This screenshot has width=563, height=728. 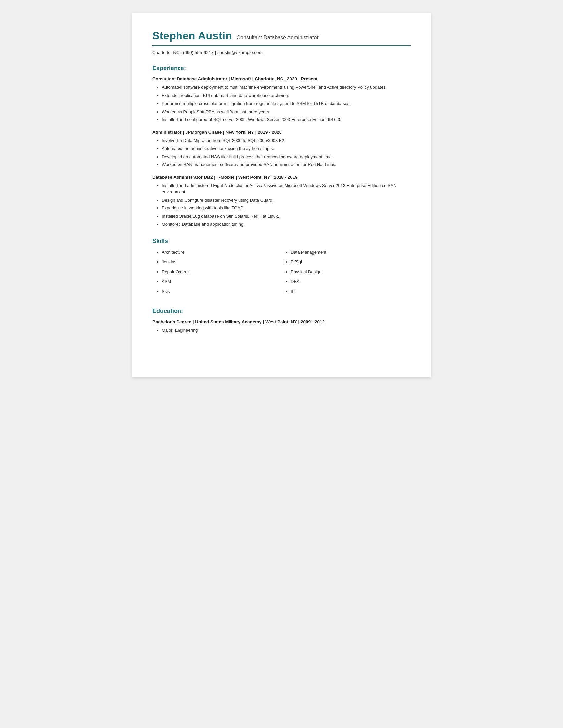 What do you see at coordinates (221, 262) in the screenshot?
I see `list-item: Jenkins` at bounding box center [221, 262].